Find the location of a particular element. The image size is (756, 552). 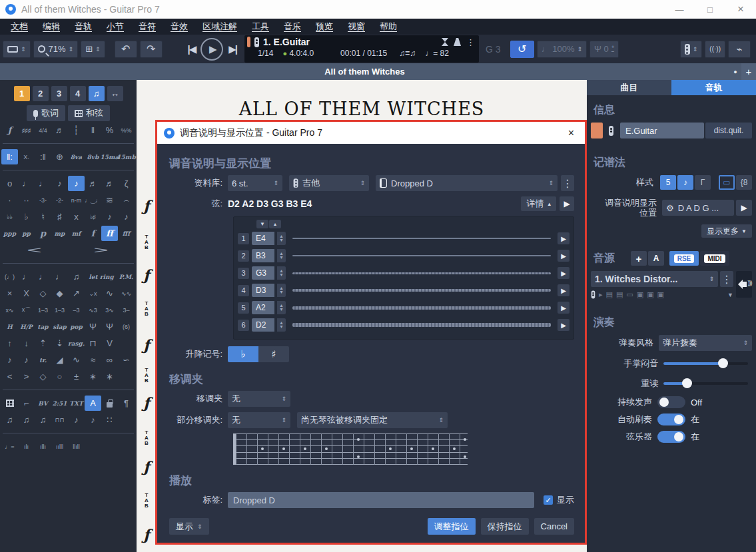

slide-in-below-icon: –3 is located at coordinates (76, 310).